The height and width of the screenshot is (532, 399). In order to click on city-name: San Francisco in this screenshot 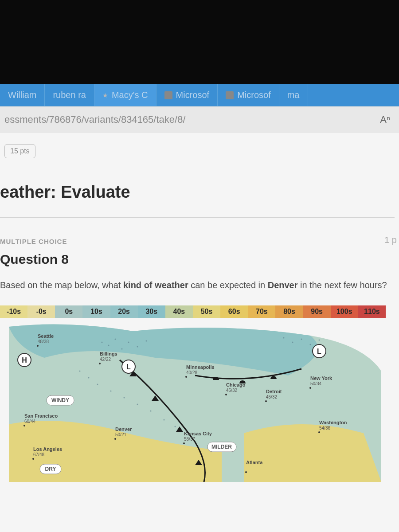, I will do `click(41, 416)`.